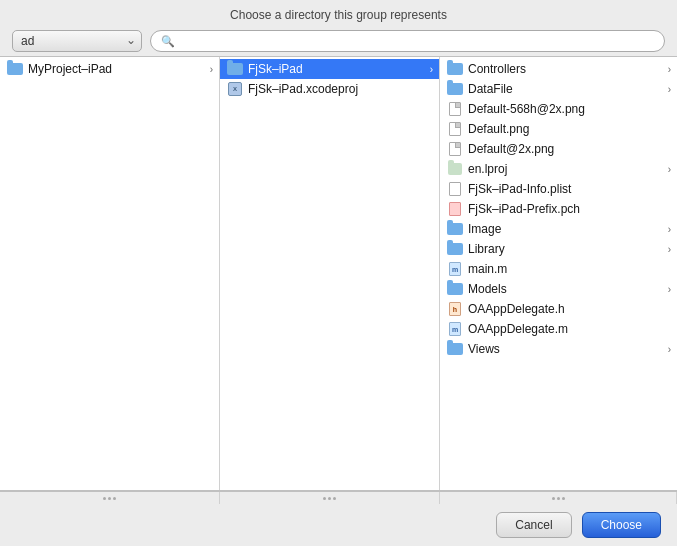 The image size is (677, 546). Describe the element at coordinates (567, 289) in the screenshot. I see `item-label: Models` at that location.